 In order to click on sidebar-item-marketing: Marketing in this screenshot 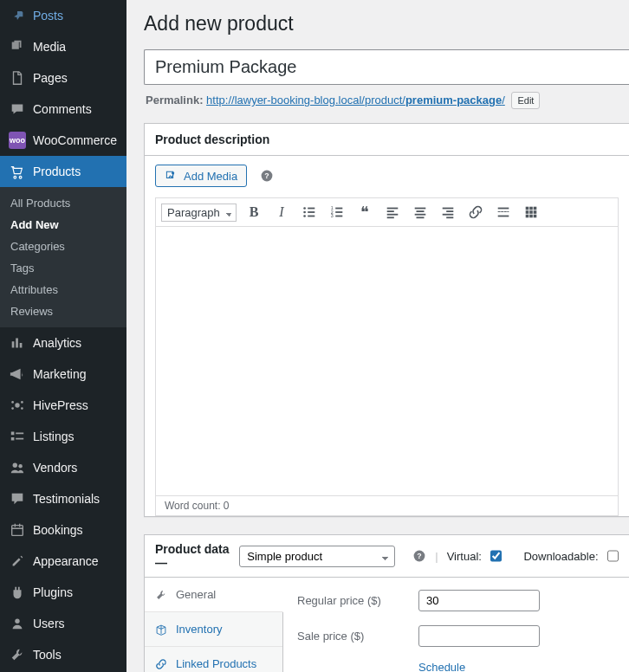, I will do `click(63, 374)`.